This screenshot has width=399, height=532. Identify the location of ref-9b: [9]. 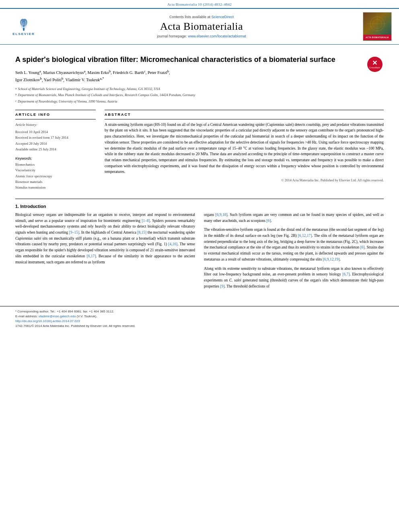
(222, 286).